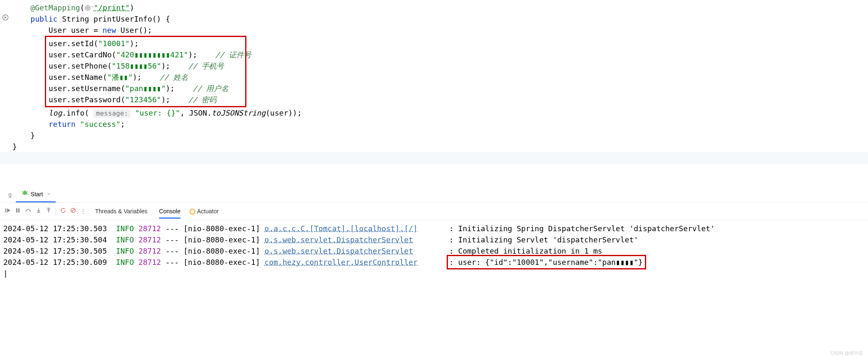 This screenshot has height=358, width=868. I want to click on rerun-icon, so click(63, 211).